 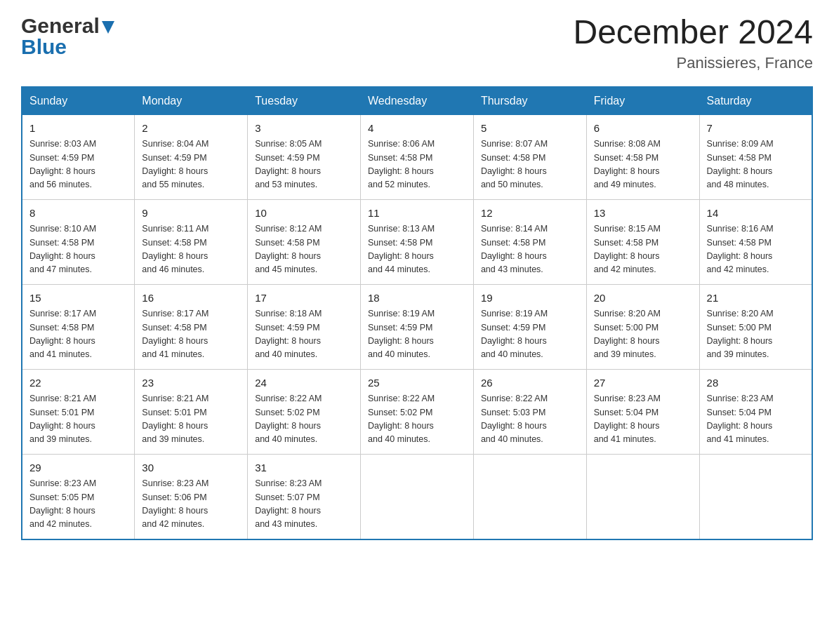 What do you see at coordinates (643, 101) in the screenshot?
I see `weekday-header-friday: Friday` at bounding box center [643, 101].